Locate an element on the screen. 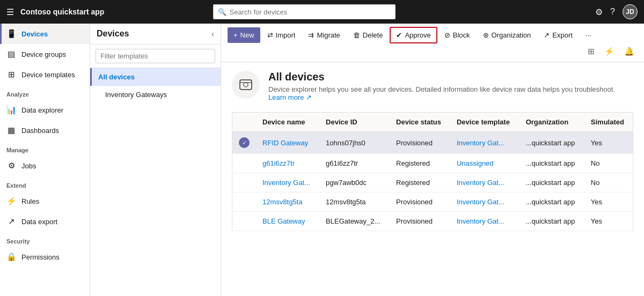  col-organization: Organization is located at coordinates (552, 122).